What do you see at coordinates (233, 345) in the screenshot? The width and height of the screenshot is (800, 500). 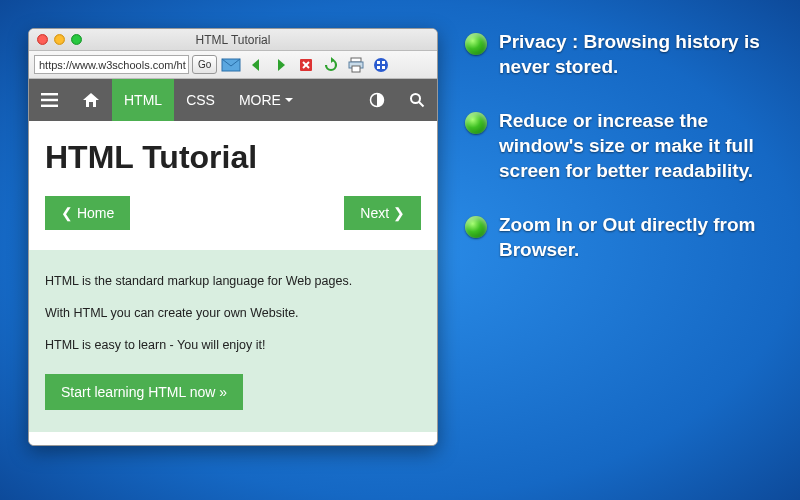 I see `intro-text-3: HTML is easy to learn - You will enjoy i…` at bounding box center [233, 345].